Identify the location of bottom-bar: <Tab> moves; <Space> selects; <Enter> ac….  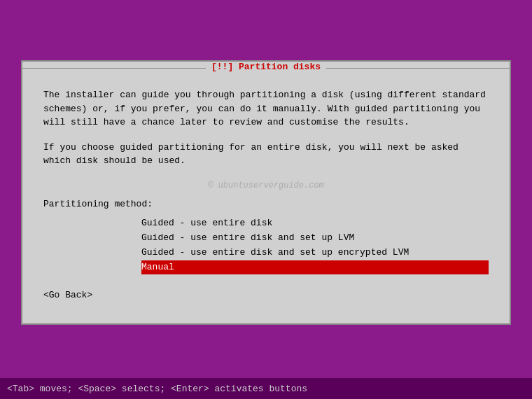
(266, 388).